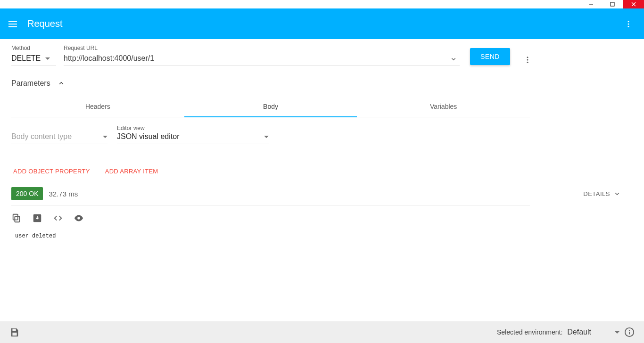  I want to click on parameters-label: Parameters, so click(31, 83).